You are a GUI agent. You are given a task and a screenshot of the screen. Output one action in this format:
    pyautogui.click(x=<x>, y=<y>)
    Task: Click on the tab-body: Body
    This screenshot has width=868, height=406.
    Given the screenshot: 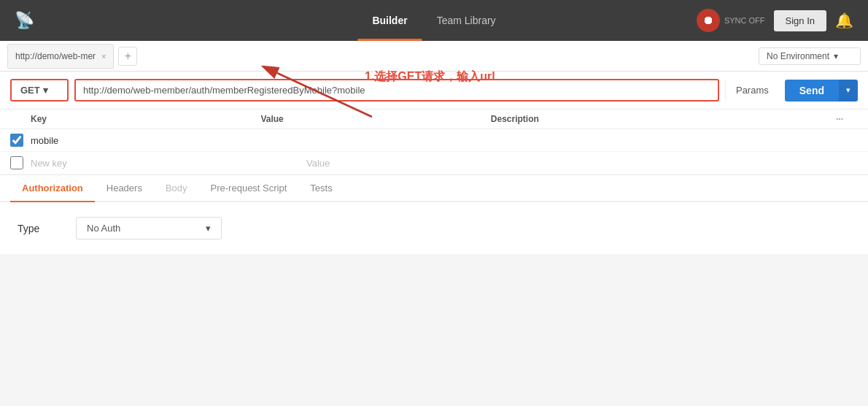 What is the action you would take?
    pyautogui.click(x=177, y=188)
    